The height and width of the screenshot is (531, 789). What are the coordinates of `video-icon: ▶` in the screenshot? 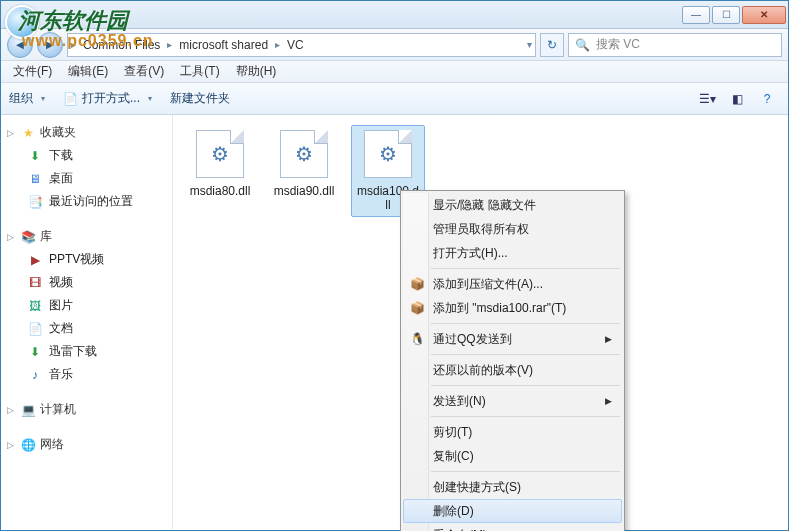 It's located at (35, 260).